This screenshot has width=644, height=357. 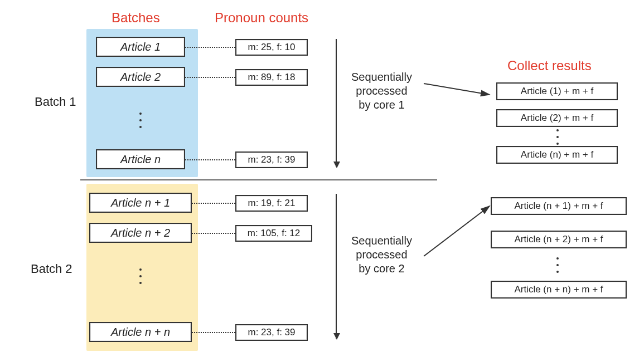 I want to click on count-box: m: 89, f: 18, so click(x=272, y=77).